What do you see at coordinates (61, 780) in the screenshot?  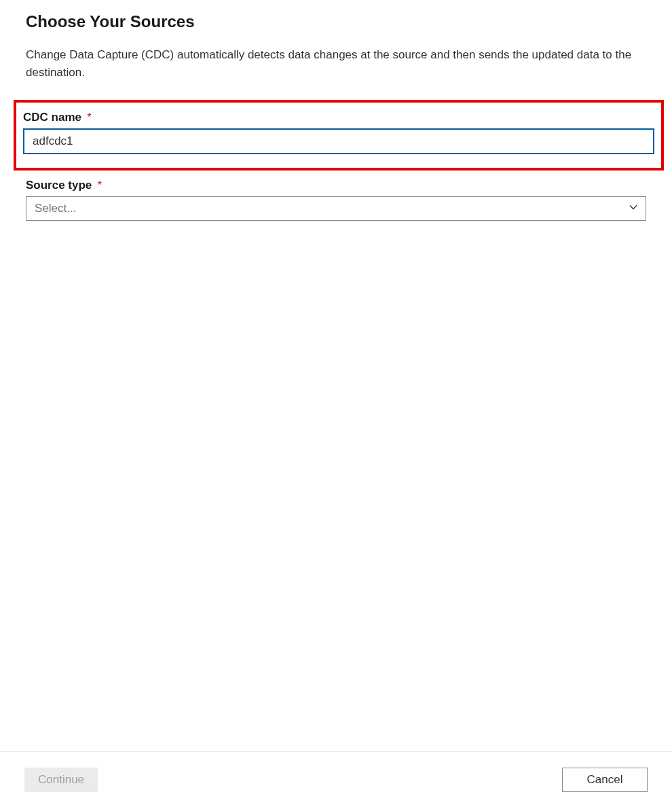 I see `continue-button: Continue` at bounding box center [61, 780].